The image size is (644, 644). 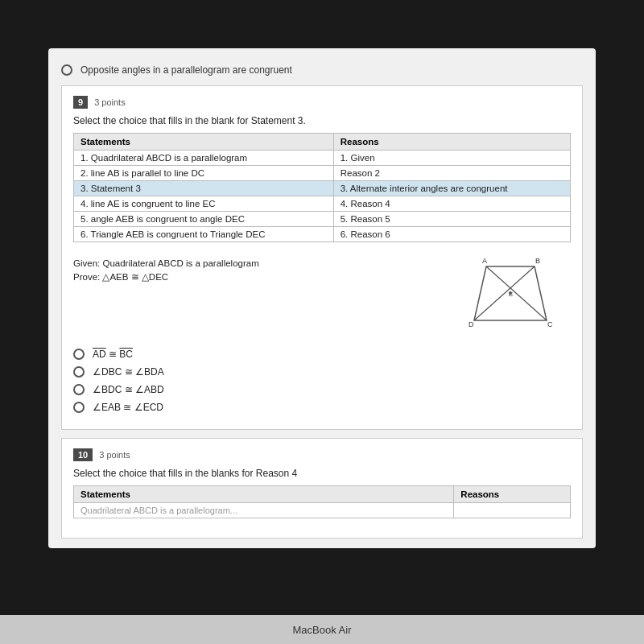 What do you see at coordinates (322, 72) in the screenshot?
I see `prev-answer-row: Opposite angles in a parallelogram are c…` at bounding box center [322, 72].